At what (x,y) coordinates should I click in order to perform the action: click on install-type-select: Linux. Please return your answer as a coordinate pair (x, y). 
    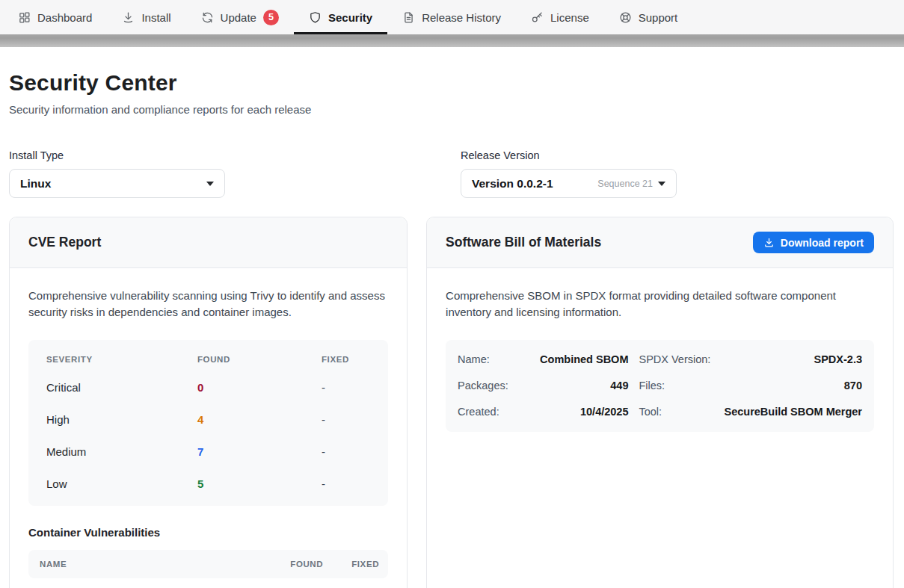
    Looking at the image, I should click on (117, 184).